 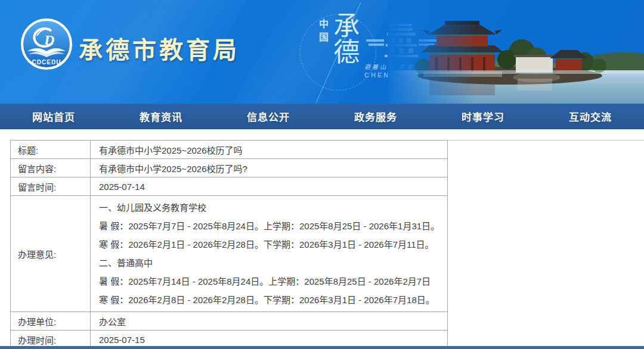 I want to click on nav-item-information-disclosure: 信息公开, so click(x=268, y=117).